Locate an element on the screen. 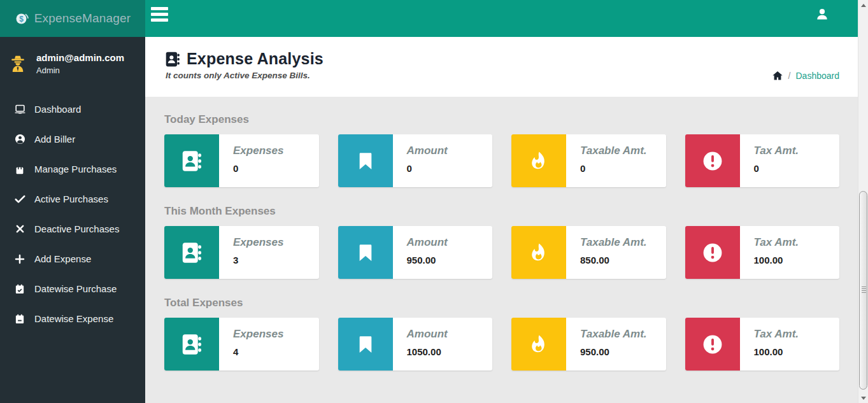 This screenshot has height=403, width=868. sidebar-item-dashboard: Dashboard is located at coordinates (73, 110).